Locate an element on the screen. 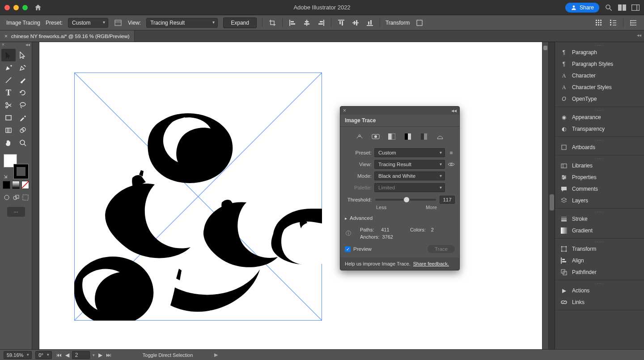 This screenshot has height=360, width=644. panel-paragraph-styles: ¶Paragraph Styles is located at coordinates (599, 64).